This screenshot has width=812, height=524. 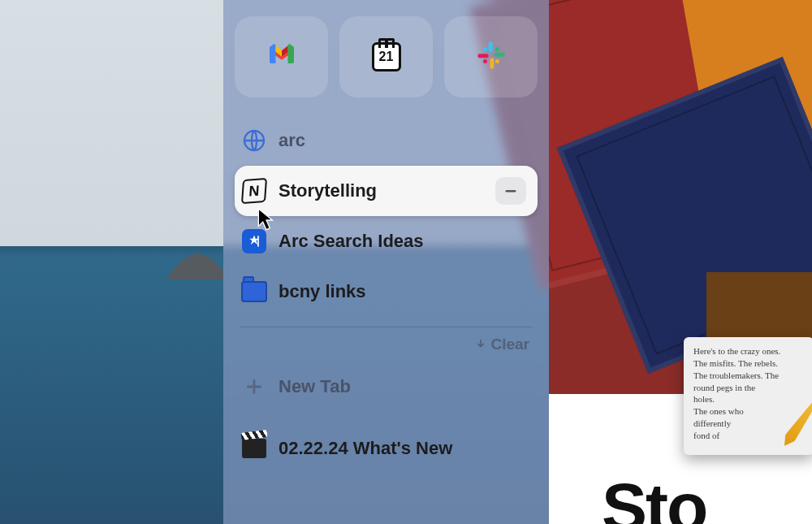 I want to click on clear-label: Clear, so click(x=510, y=344).